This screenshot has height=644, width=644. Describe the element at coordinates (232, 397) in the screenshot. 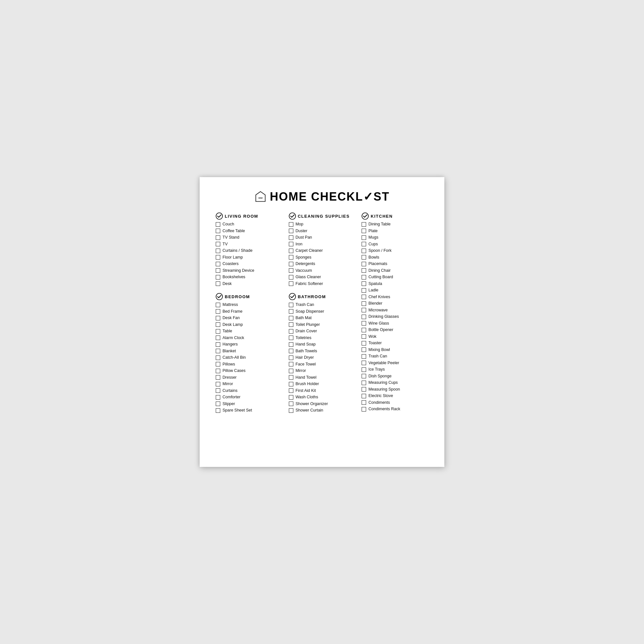

I see `item-label: Comforter` at that location.